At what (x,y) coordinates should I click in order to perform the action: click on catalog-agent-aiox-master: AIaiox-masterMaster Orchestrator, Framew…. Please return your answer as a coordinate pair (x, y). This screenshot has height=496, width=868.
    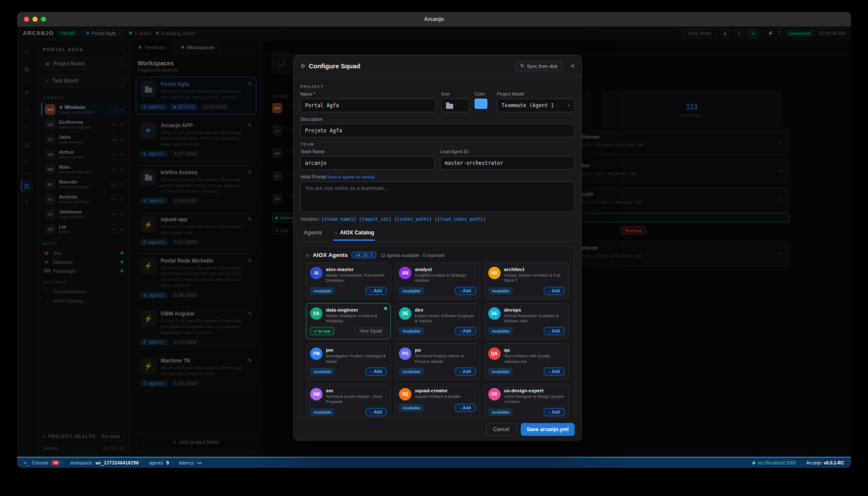
    Looking at the image, I should click on (349, 281).